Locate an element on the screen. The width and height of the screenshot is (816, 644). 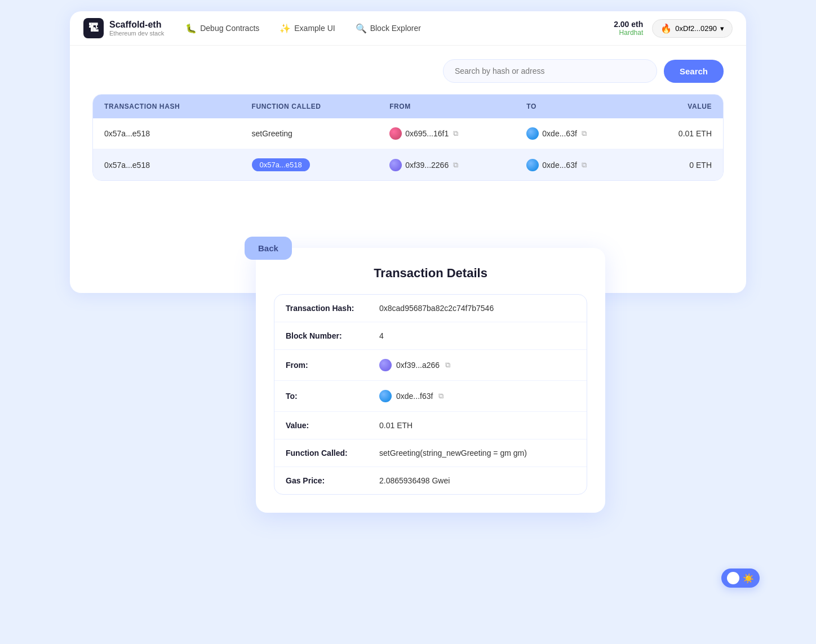
flame-icon: 🔥 is located at coordinates (666, 28).